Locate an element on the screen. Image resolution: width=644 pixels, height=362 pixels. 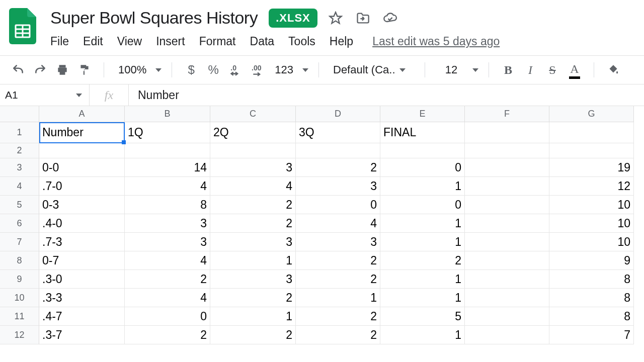
menu-edit: Edit is located at coordinates (93, 41).